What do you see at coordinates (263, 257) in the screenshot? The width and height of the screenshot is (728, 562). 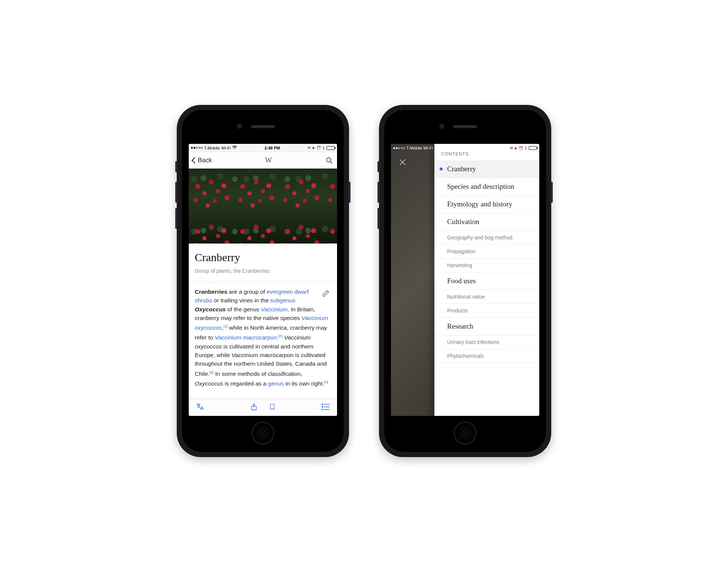 I see `article-title: Cranberry` at bounding box center [263, 257].